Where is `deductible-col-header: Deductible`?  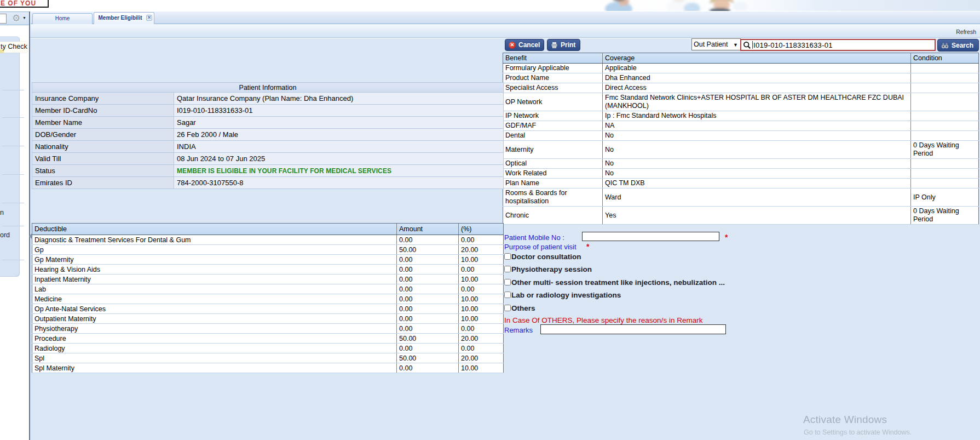
deductible-col-header: Deductible is located at coordinates (215, 229).